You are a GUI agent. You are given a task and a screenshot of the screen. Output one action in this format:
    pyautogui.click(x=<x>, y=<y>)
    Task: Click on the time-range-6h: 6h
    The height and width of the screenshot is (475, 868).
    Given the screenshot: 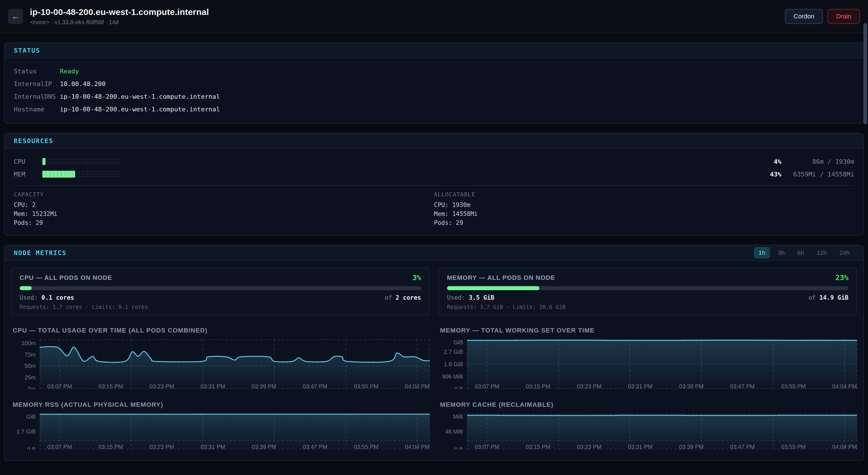 What is the action you would take?
    pyautogui.click(x=801, y=253)
    